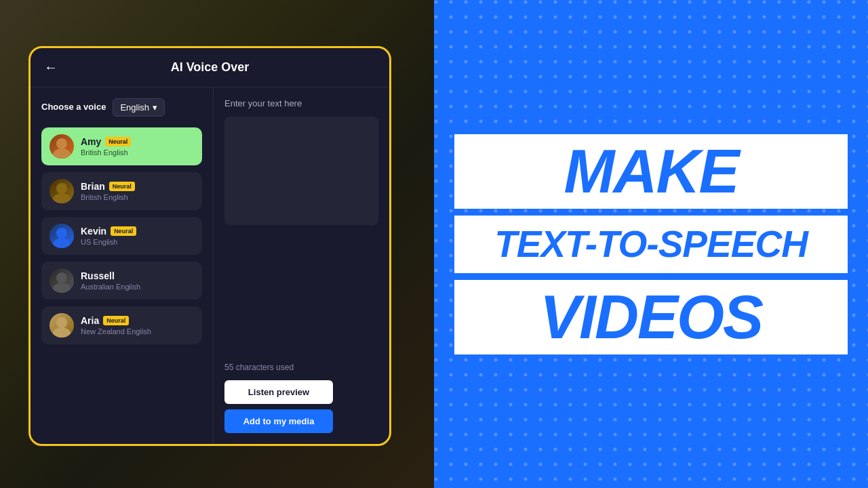  Describe the element at coordinates (301, 407) in the screenshot. I see `buttons-row: Listen preview Add to my media` at that location.